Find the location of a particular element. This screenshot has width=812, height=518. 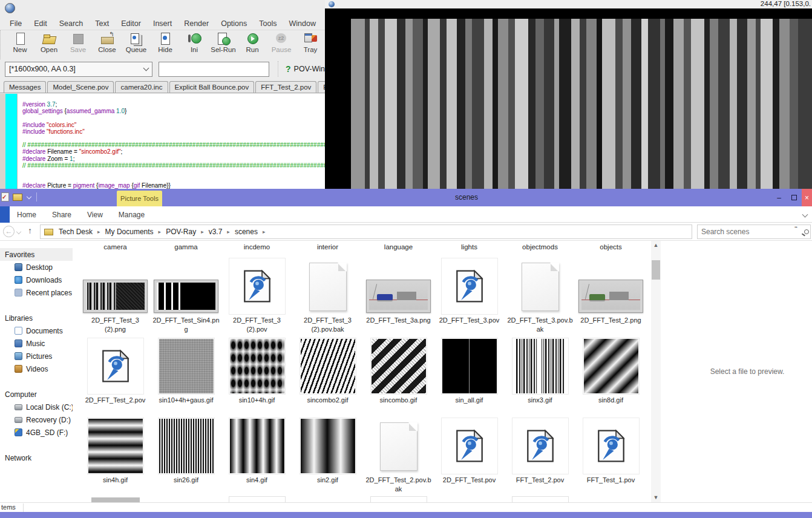

file-item: 2D_FFT_Test_2.pov.bak is located at coordinates (398, 456).